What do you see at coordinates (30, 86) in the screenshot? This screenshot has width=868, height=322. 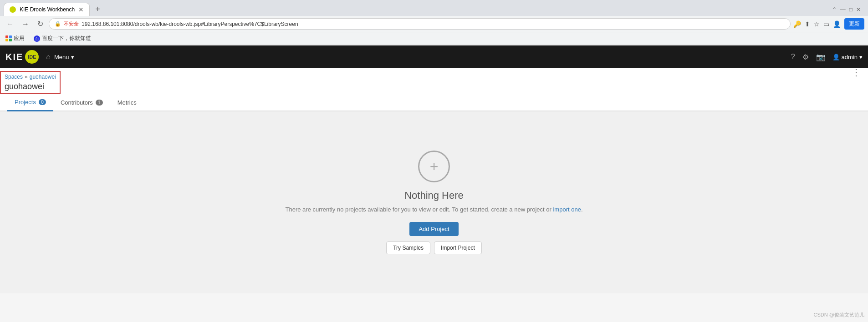 I see `page-title-row: guohaowei` at bounding box center [30, 86].